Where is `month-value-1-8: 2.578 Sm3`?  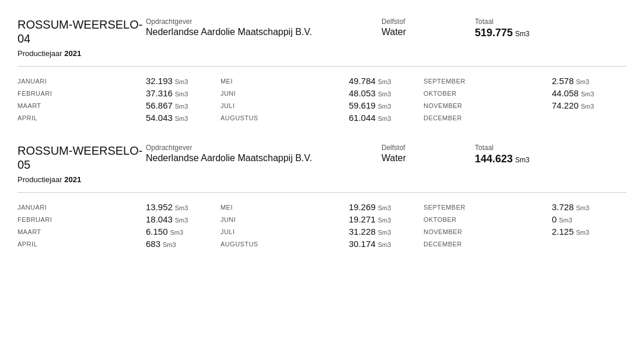
month-value-1-8: 2.578 Sm3 is located at coordinates (589, 81).